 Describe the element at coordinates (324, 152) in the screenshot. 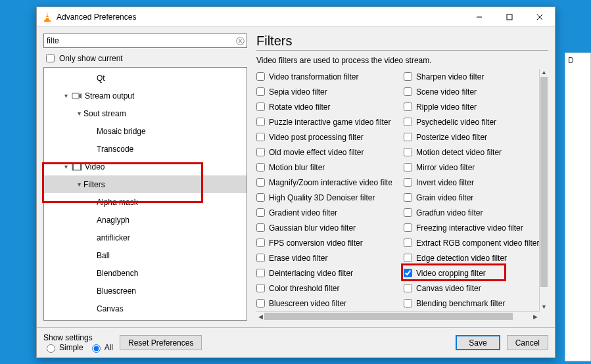

I see `filter-checkbox: Old movie effect video filter` at that location.